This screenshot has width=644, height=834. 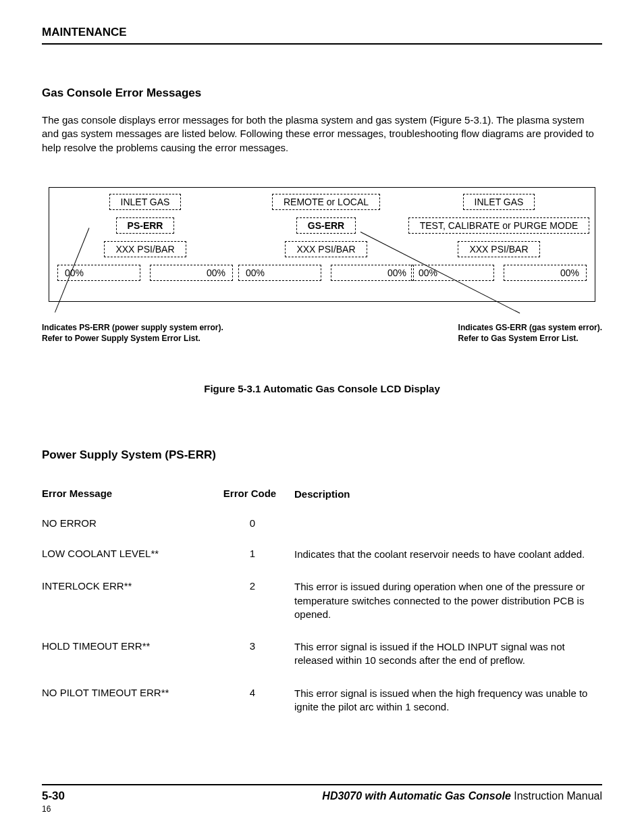 I want to click on cell-code: 0, so click(x=250, y=523).